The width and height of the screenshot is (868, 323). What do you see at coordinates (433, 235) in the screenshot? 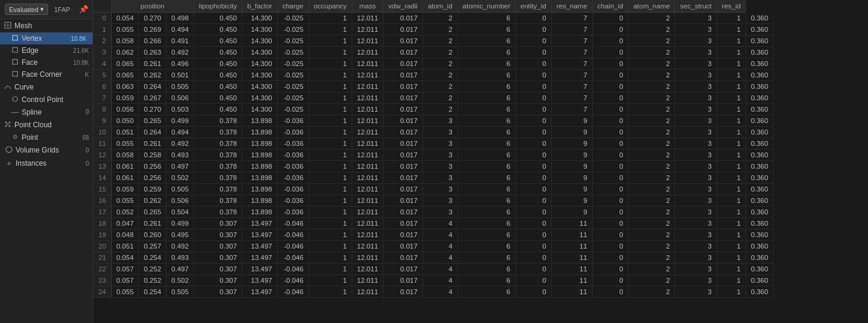
I see `table-row: 190.0480.2600.4950.30713.497-0.046112.01…` at bounding box center [433, 235].